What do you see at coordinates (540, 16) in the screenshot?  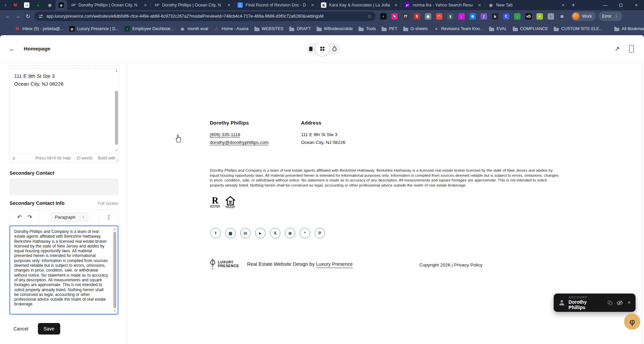 I see `extension-icon: +` at bounding box center [540, 16].